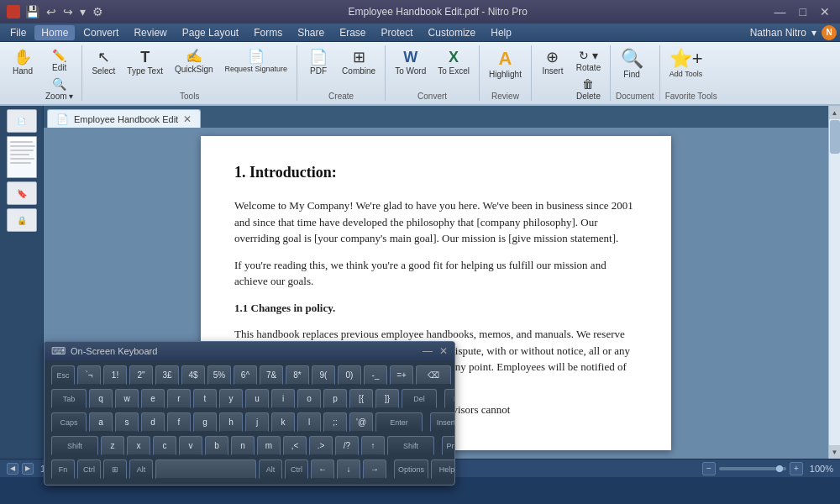  Describe the element at coordinates (257, 399) in the screenshot. I see `key-u: u` at that location.